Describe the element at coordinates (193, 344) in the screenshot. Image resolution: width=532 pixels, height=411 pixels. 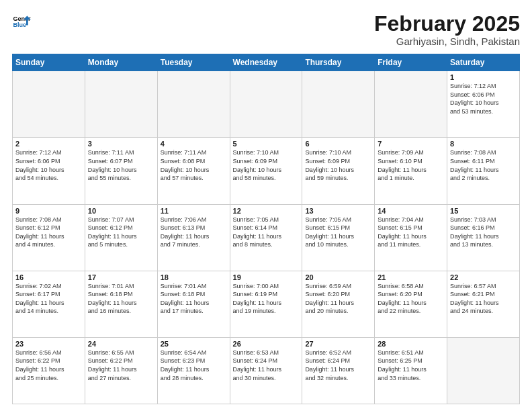
I see `day-number: 25` at that location.